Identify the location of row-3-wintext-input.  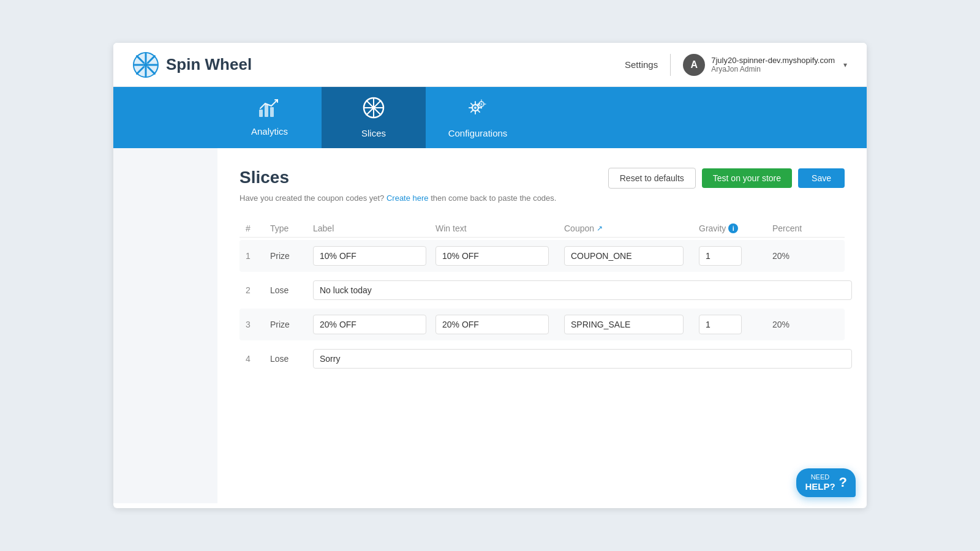
(492, 324).